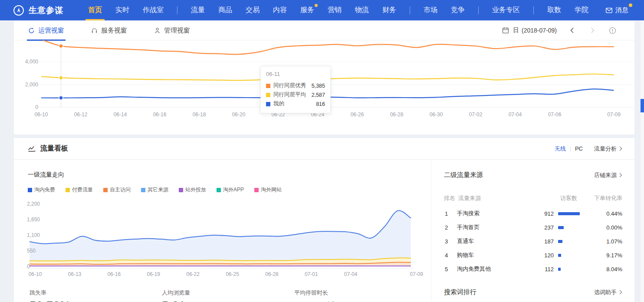  What do you see at coordinates (450, 269) in the screenshot?
I see `source-rank: 5` at bounding box center [450, 269].